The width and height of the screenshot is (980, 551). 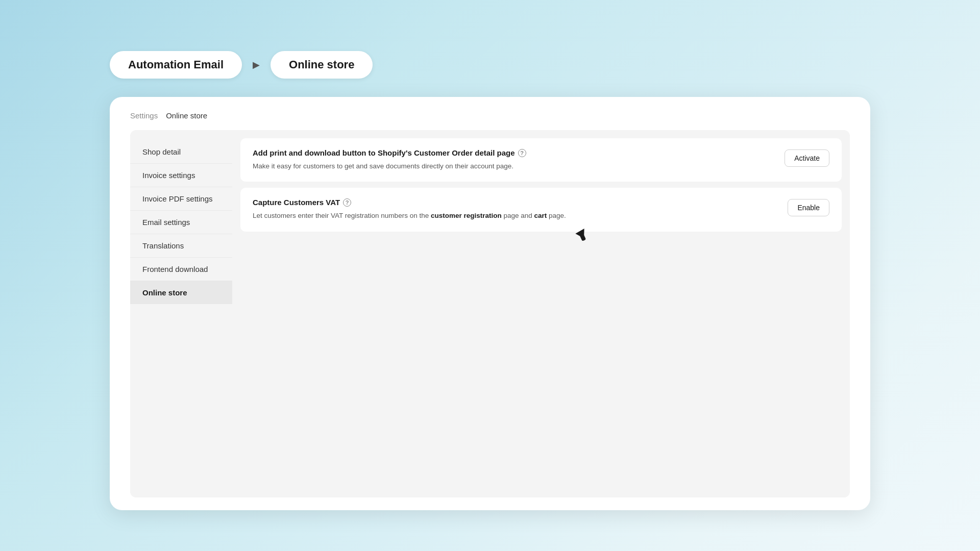 I want to click on breadcrumb: Settings Online store, so click(x=490, y=108).